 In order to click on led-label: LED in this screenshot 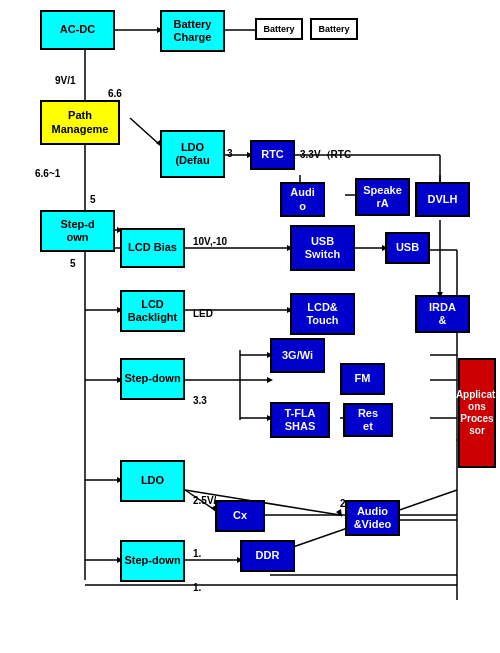, I will do `click(203, 314)`.